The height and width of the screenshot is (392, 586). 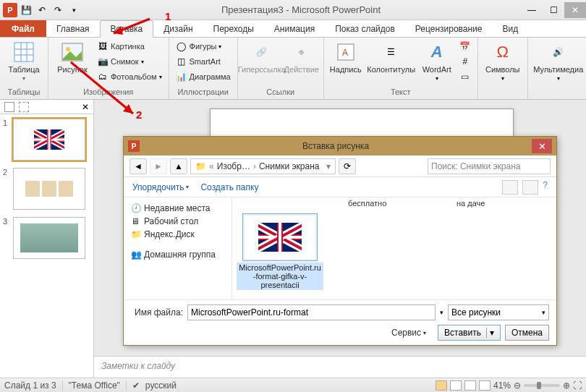 What do you see at coordinates (203, 77) in the screenshot?
I see `chart-button: 📊Диаграмма` at bounding box center [203, 77].